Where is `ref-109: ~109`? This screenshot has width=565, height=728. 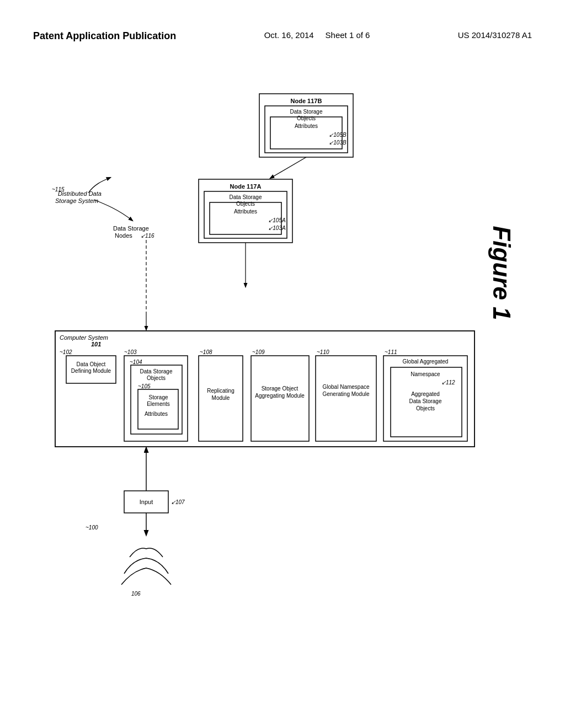 ref-109: ~109 is located at coordinates (258, 352).